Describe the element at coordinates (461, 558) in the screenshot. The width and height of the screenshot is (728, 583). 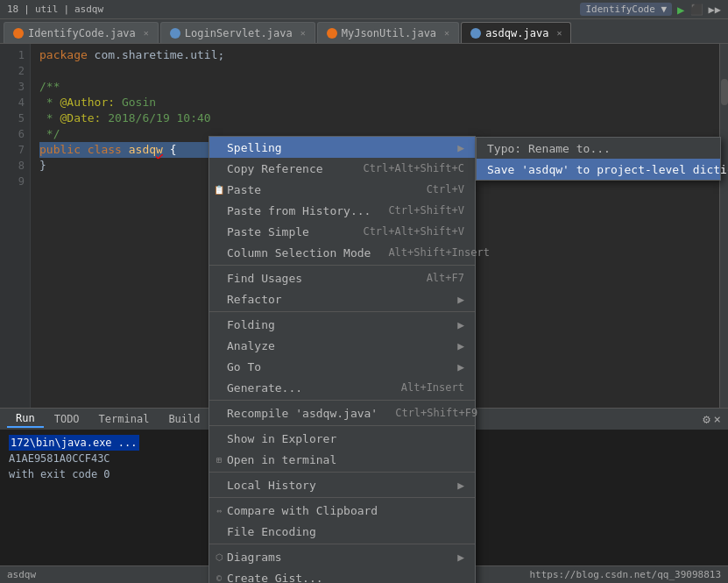
I see `diagrams-arrow-icon: ▶` at that location.